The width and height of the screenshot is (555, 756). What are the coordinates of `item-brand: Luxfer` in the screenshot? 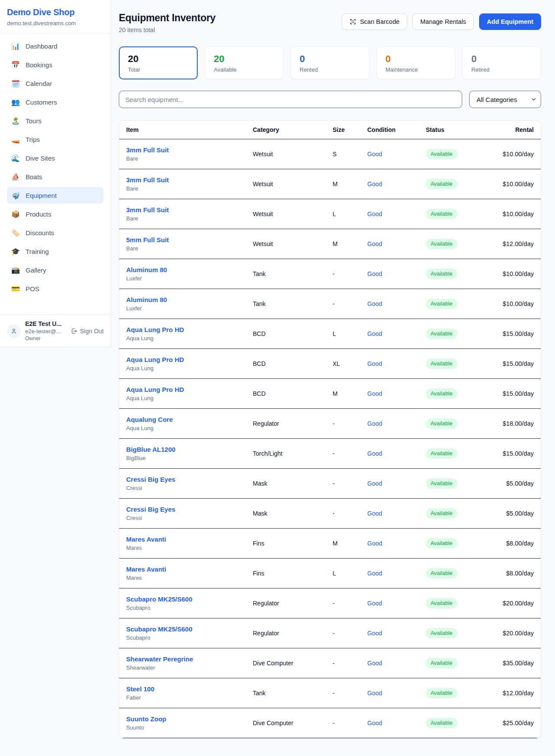 It's located at (189, 308).